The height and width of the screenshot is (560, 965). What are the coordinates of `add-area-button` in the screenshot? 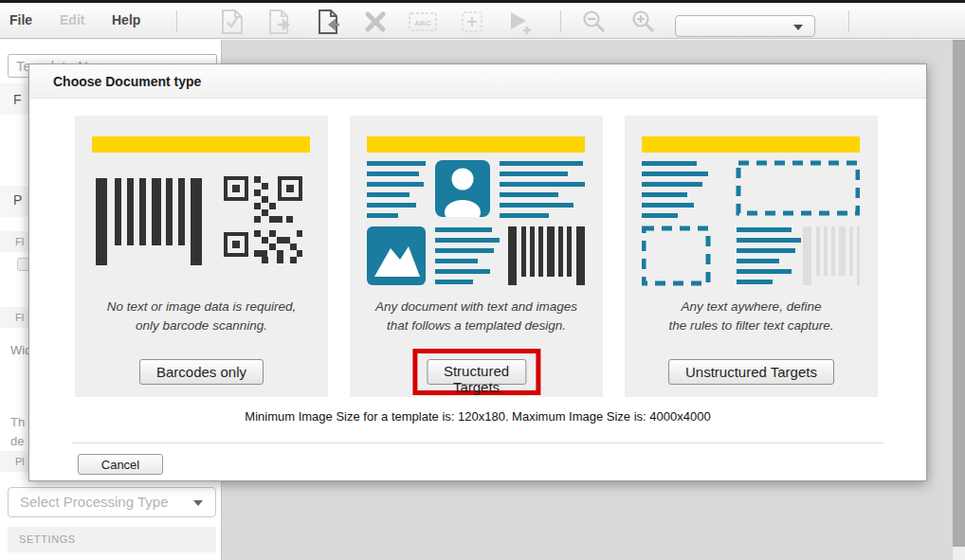 It's located at (472, 22).